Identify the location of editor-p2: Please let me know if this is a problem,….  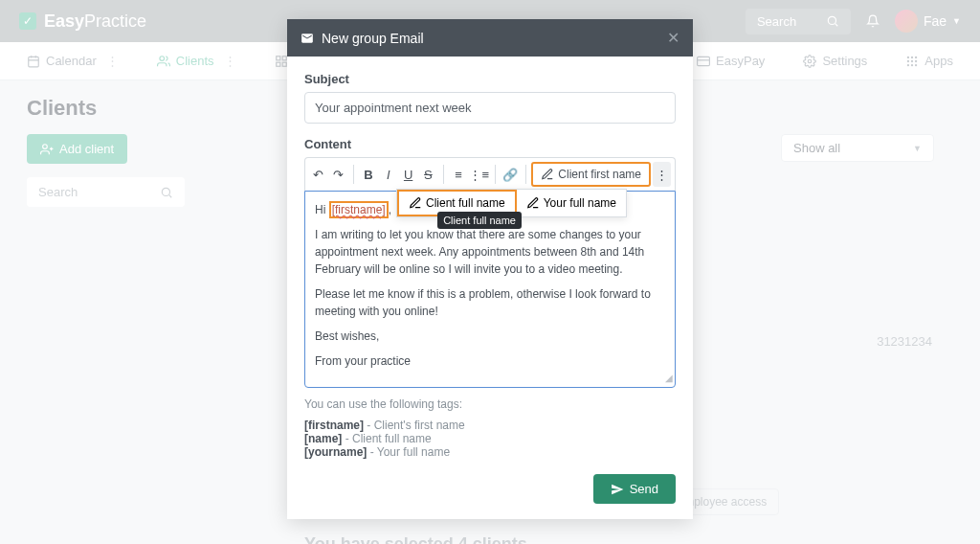
(490, 303).